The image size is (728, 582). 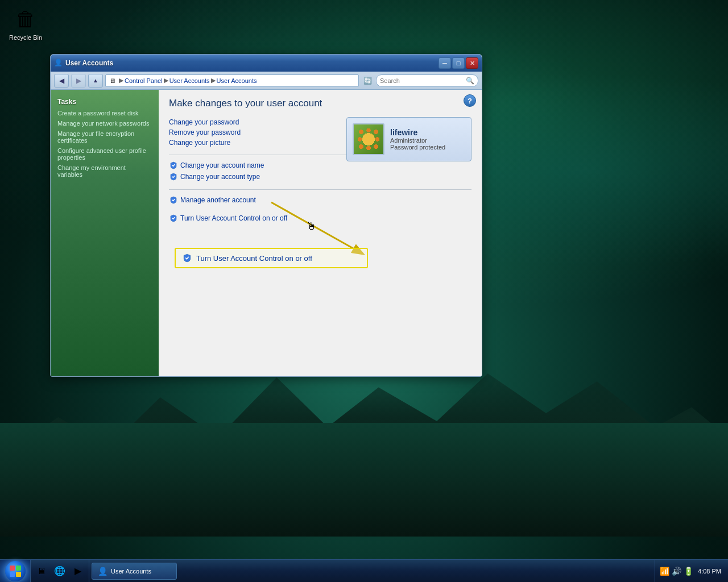 I want to click on action-uac-small: Turn User Account Control on or off, so click(x=320, y=218).